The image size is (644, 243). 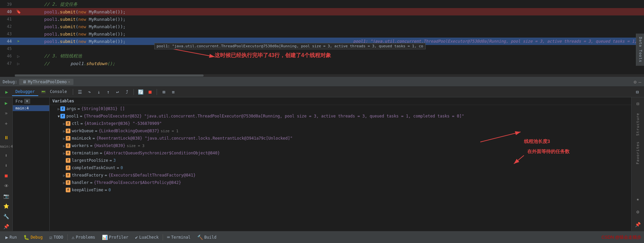 What do you see at coordinates (27, 101) in the screenshot?
I see `frames-dropdown: ▾` at bounding box center [27, 101].